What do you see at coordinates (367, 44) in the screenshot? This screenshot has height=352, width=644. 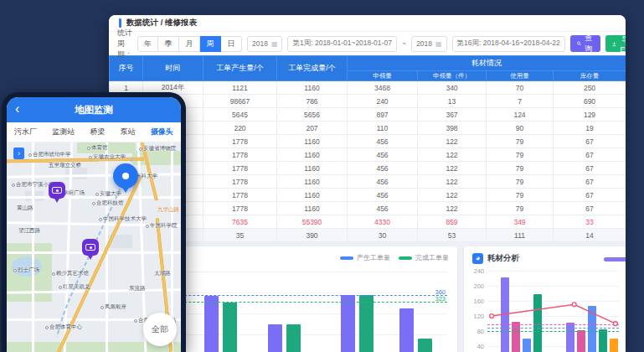 I see `filter-bar: 统计周期： 年季月周日 2018 ▦ 第1周: 2018-01-01~2018-…` at bounding box center [367, 44].